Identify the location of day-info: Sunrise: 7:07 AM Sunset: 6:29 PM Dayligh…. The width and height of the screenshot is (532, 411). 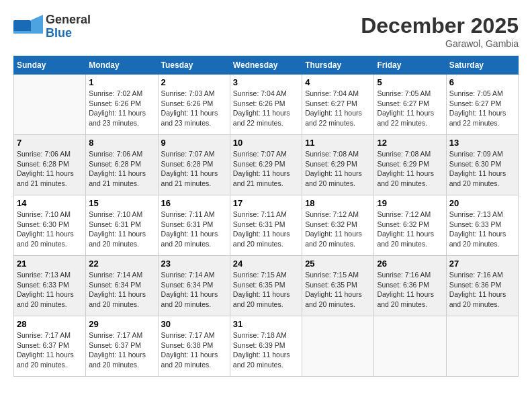
(266, 169).